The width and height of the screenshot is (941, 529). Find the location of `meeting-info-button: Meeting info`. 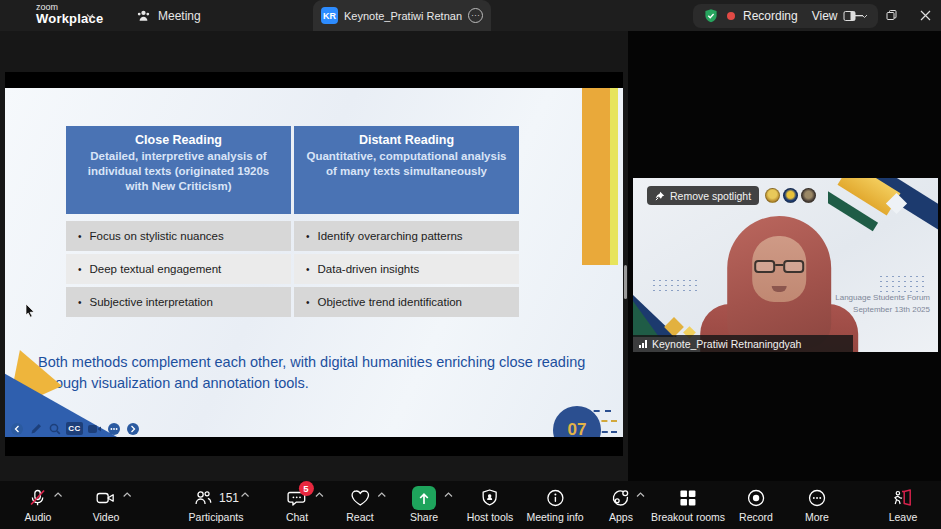

meeting-info-button: Meeting info is located at coordinates (554, 504).